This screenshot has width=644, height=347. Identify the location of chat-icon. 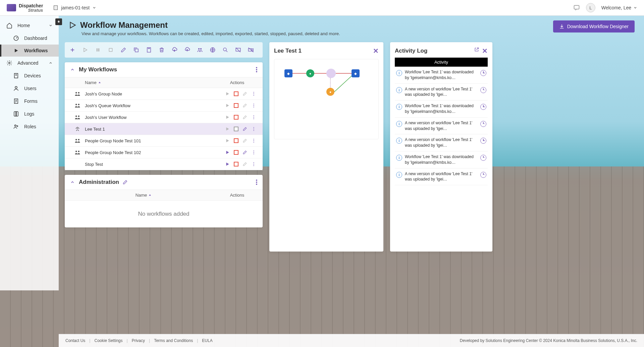
(577, 8).